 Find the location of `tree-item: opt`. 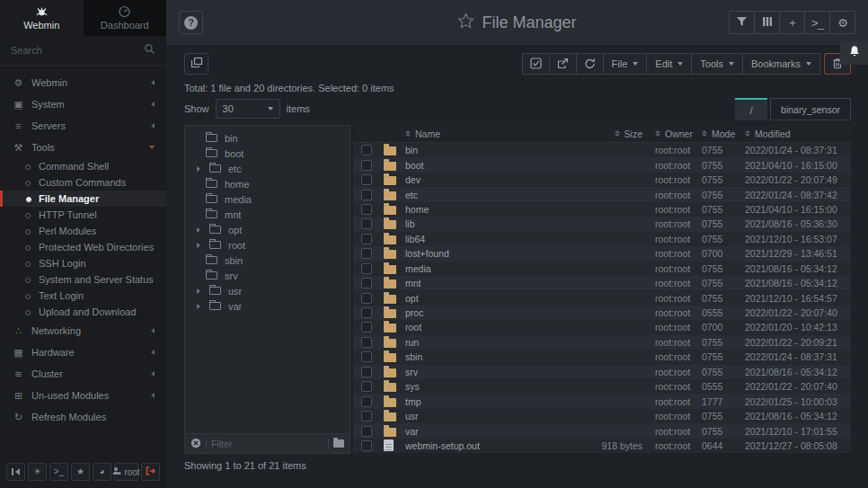

tree-item: opt is located at coordinates (268, 230).